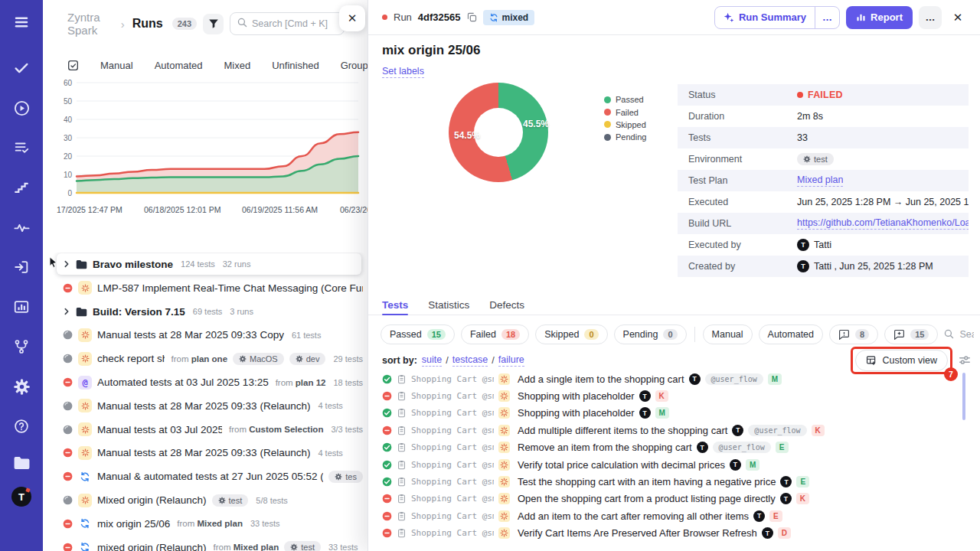 Image resolution: width=980 pixels, height=551 pixels. What do you see at coordinates (871, 360) in the screenshot?
I see `table-view-icon` at bounding box center [871, 360].